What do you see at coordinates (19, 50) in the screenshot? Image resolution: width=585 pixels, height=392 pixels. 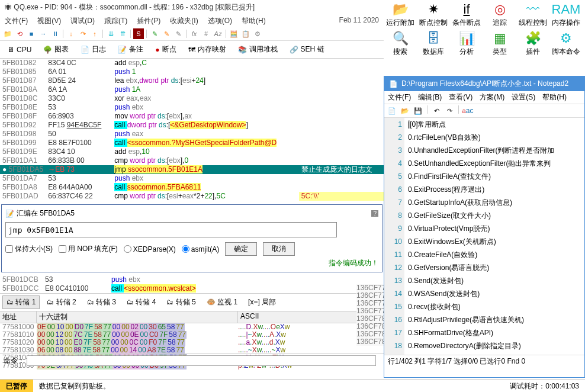 I see `tab-cpu: 🖥 CPU` at bounding box center [19, 50].